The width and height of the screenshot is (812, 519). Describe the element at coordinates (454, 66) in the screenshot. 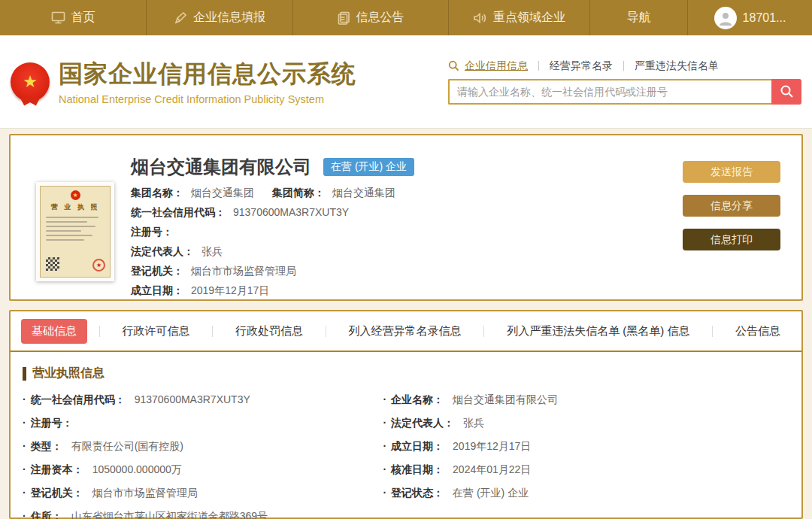

I see `search-magnifier-icon` at that location.